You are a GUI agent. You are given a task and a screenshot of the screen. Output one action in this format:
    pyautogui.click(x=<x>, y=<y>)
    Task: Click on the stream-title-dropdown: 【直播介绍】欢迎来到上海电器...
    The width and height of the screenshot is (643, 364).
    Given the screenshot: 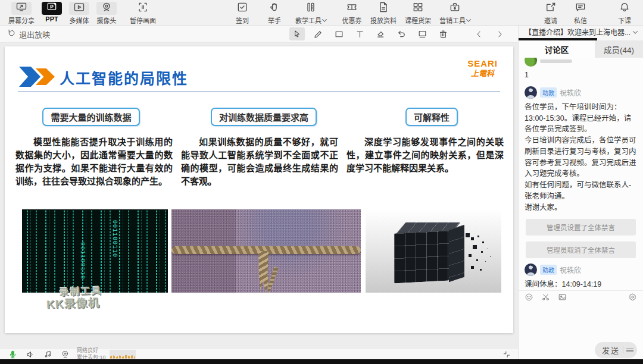 What is the action you would take?
    pyautogui.click(x=581, y=32)
    